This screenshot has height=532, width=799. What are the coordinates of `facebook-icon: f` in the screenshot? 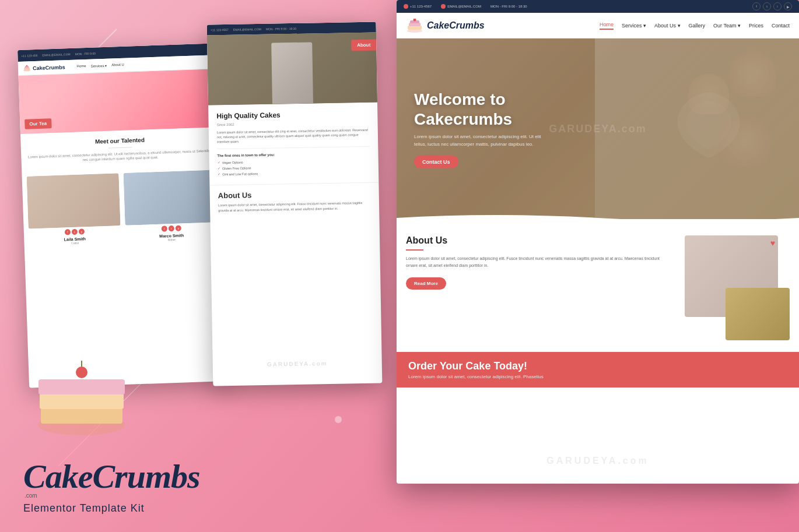 It's located at (756, 6).